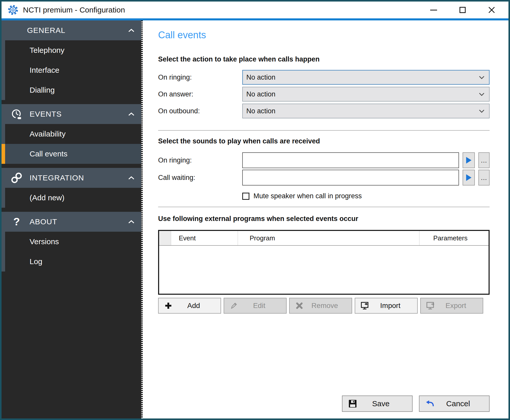 The image size is (510, 420). What do you see at coordinates (328, 238) in the screenshot?
I see `column-header-program: Program` at bounding box center [328, 238].